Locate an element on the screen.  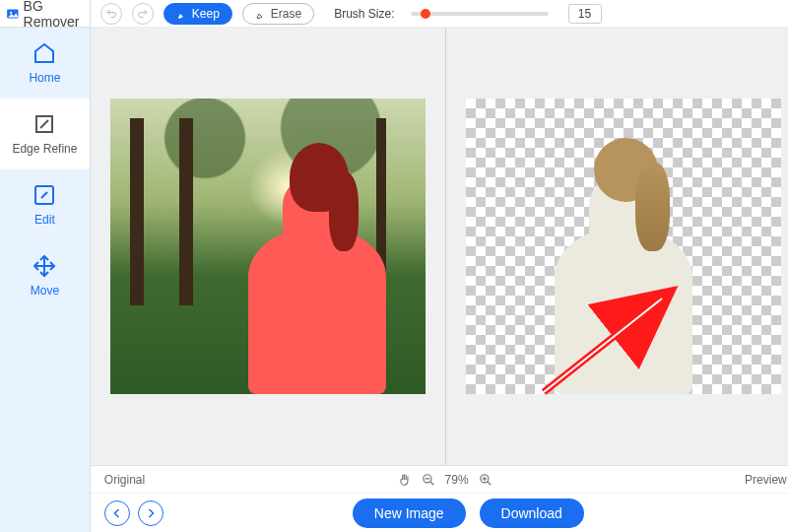
home-icon is located at coordinates (44, 53).